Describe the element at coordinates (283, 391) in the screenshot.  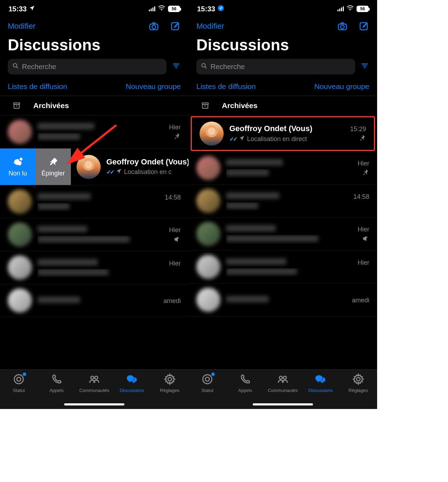
I see `tab-label: Communautés` at that location.